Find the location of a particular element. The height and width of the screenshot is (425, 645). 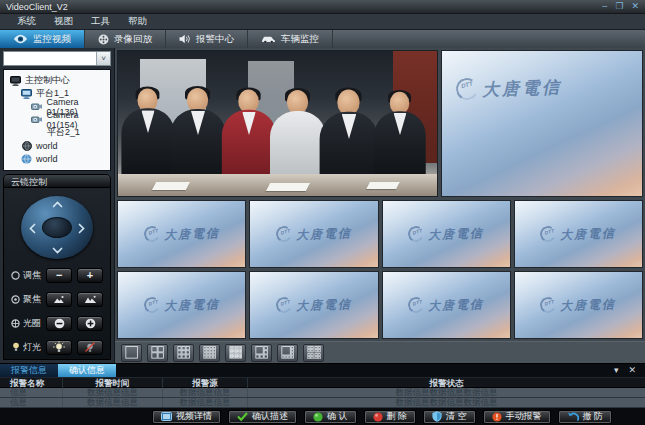

ptz-rows: 调焦 − + 聚焦 is located at coordinates (57, 311).